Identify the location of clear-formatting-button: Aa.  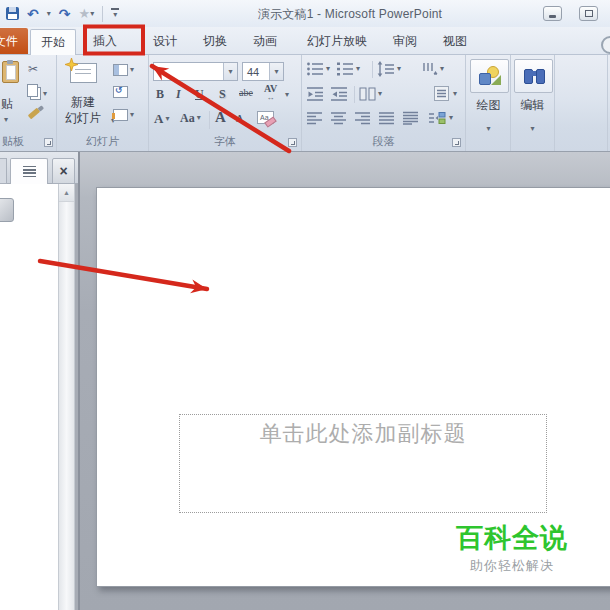
(266, 118).